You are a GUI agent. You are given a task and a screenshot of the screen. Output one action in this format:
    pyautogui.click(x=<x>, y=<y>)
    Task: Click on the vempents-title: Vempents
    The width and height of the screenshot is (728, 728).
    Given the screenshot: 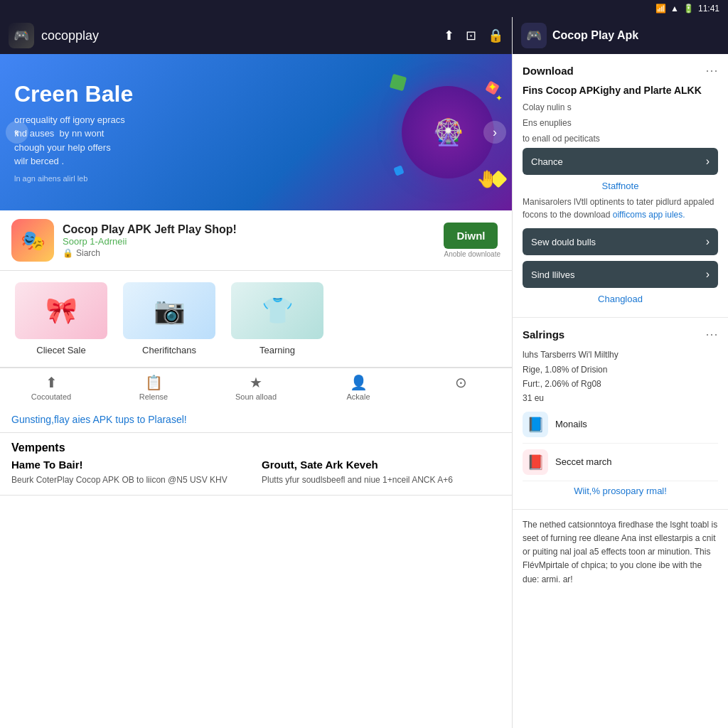 What is the action you would take?
    pyautogui.click(x=256, y=448)
    